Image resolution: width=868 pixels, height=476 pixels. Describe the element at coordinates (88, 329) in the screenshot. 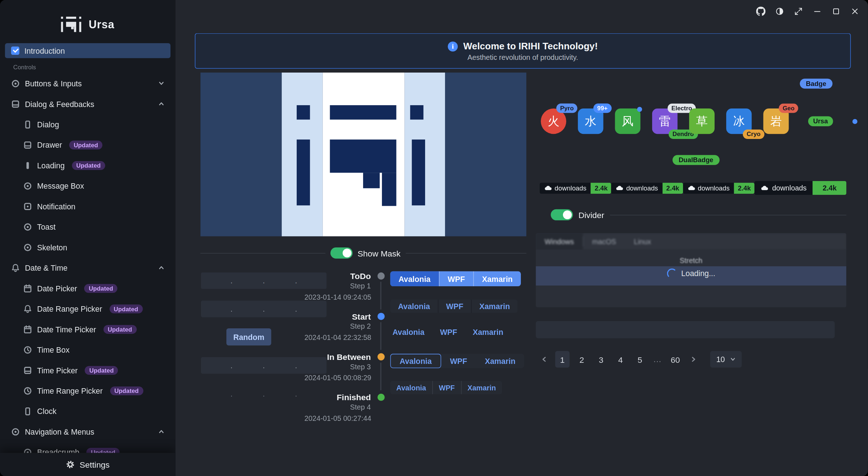

I see `sidebar-item-date-time-picker: Date Time Picker Updated` at that location.